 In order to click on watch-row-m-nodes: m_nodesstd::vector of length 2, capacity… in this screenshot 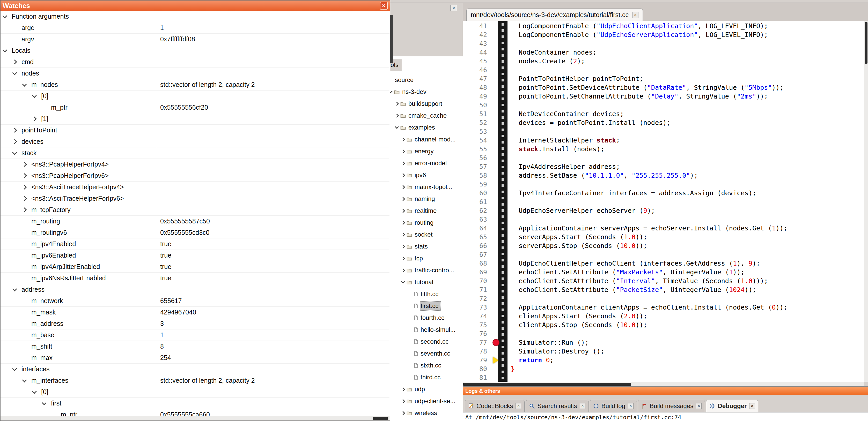, I will do `click(195, 85)`.